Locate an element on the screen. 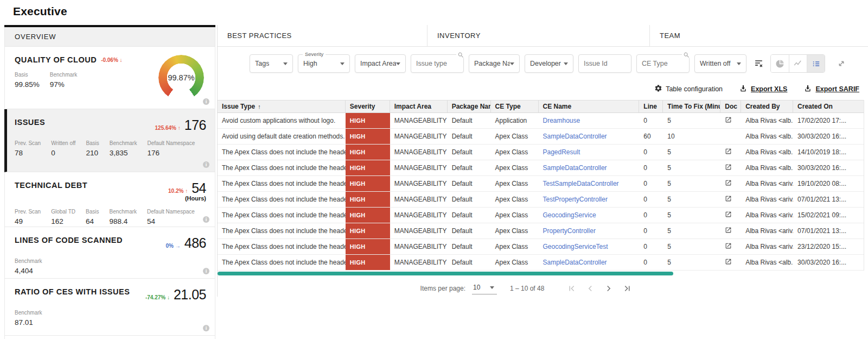 The height and width of the screenshot is (339, 868). filter-bar: TagsSeverityHighImpact AreaIssue typePac… is located at coordinates (533, 64).